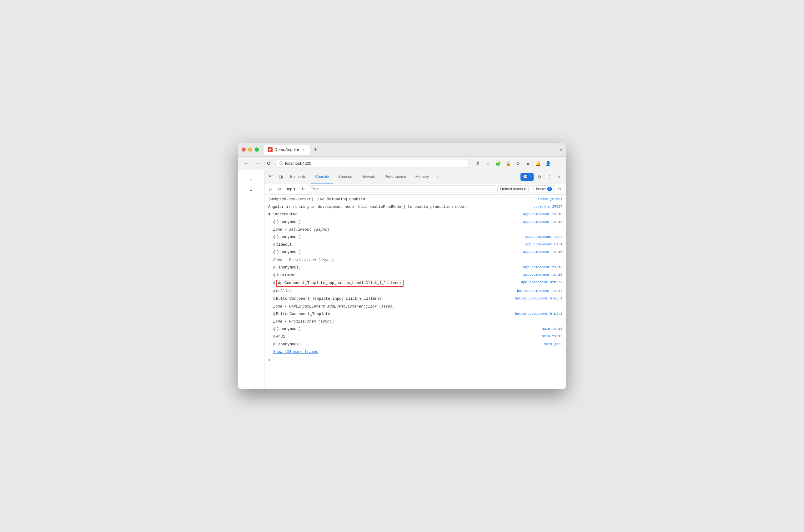 The width and height of the screenshot is (804, 532). Describe the element at coordinates (287, 150) in the screenshot. I see `browser-tab: A DemoAngular ×` at that location.